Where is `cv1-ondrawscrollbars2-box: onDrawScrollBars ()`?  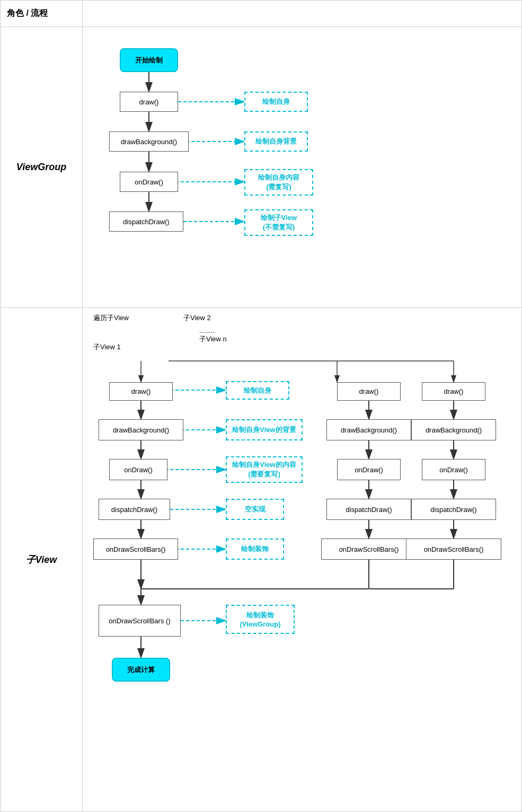 cv1-ondrawscrollbars2-box: onDrawScrollBars () is located at coordinates (140, 621).